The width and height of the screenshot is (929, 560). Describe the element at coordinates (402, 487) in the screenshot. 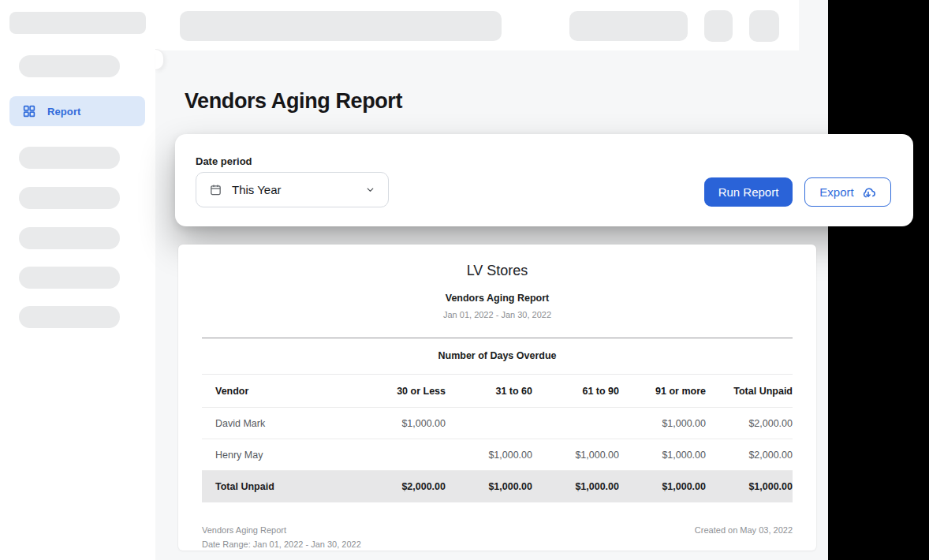

I see `total-cell-value: $2,000.00` at that location.